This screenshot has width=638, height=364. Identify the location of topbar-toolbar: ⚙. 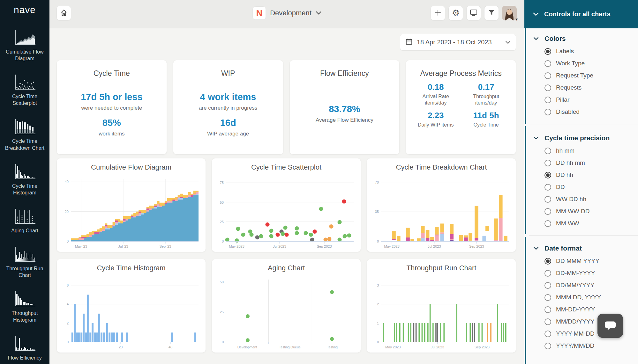
(474, 13).